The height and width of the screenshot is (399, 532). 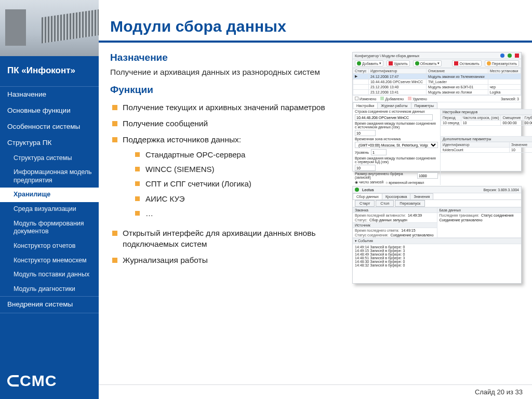 I want to click on plus-icon, so click(x=359, y=63).